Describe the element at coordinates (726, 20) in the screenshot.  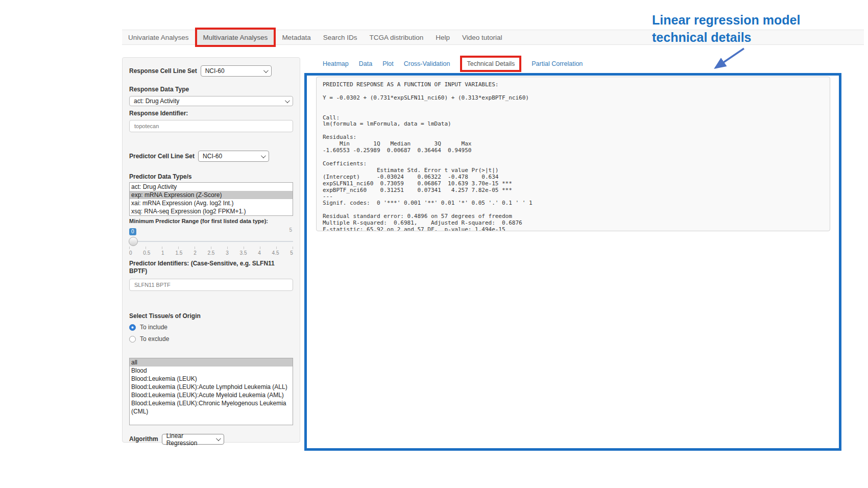
I see `annotation-line-1: Linear regression model` at that location.